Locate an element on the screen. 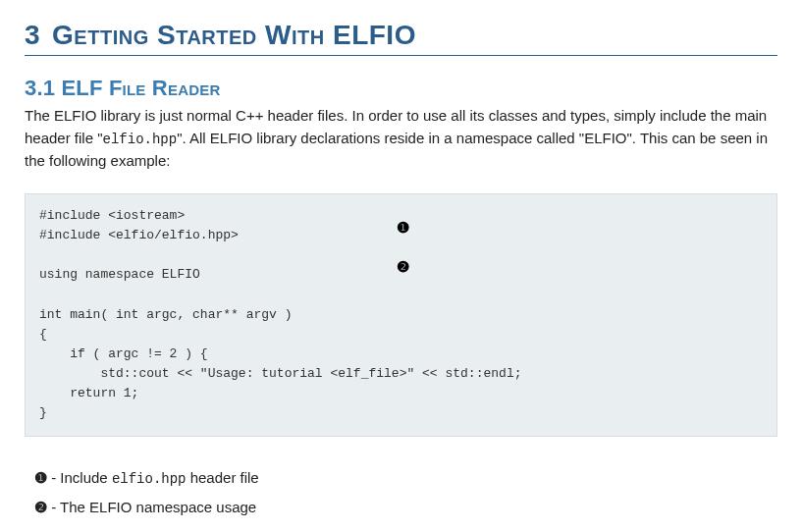  callout-legend: ❶ - Include elfio.hpp header file ❷ - Th… is located at coordinates (401, 493).